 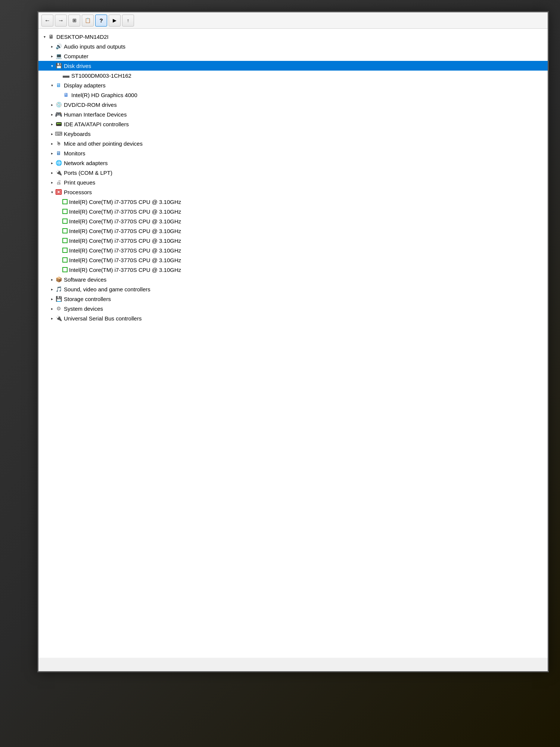 What do you see at coordinates (293, 182) in the screenshot?
I see `tree-item-print: 🖨 Print queues` at bounding box center [293, 182].